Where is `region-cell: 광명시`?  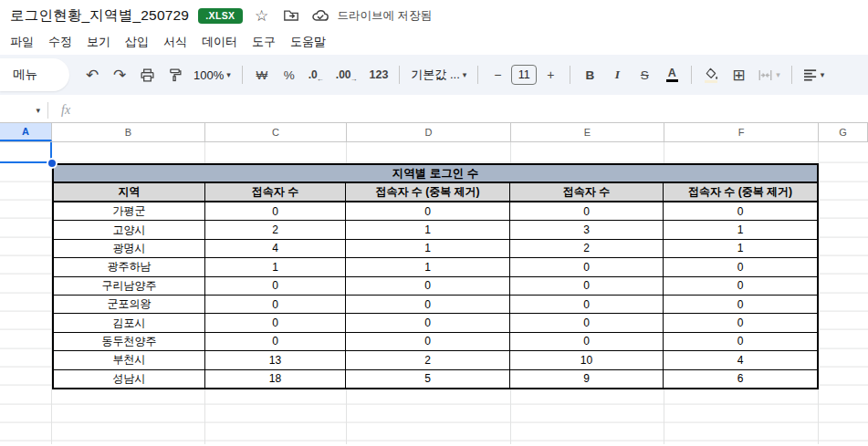 region-cell: 광명시 is located at coordinates (130, 248).